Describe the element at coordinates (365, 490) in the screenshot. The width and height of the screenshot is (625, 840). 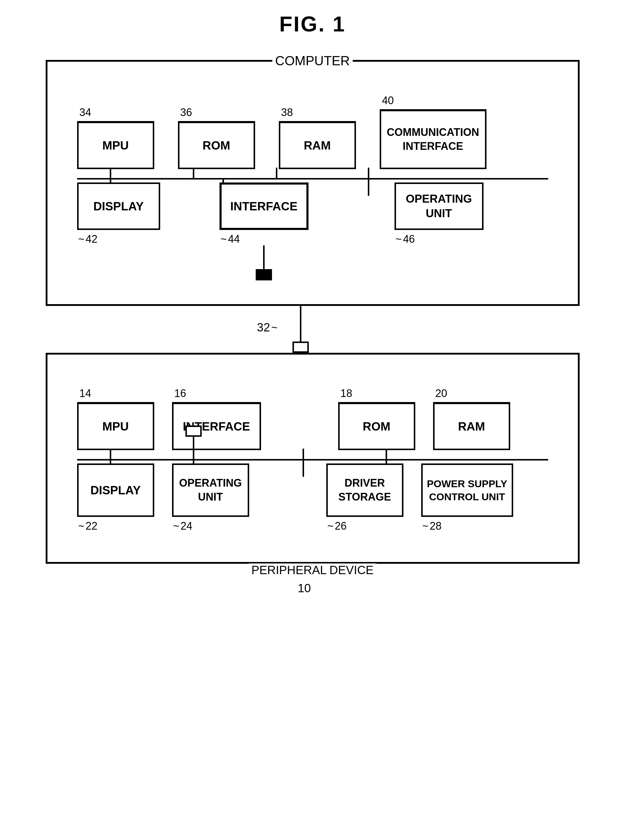
I see `peri-driver-storage: DRIVER STORAGE` at that location.